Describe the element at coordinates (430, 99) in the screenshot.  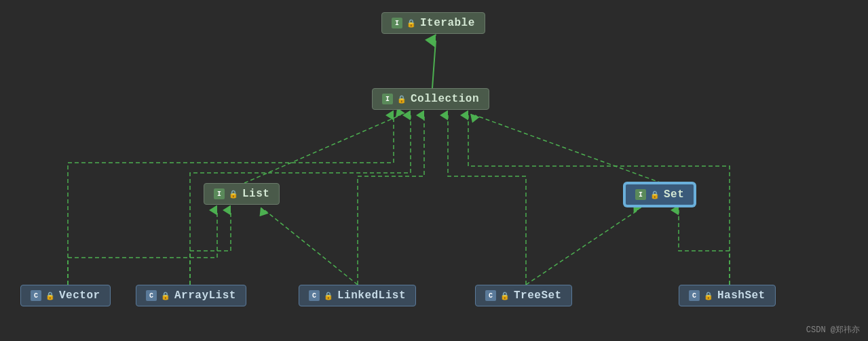
I see `node-collection: I 🔒 Collection` at that location.